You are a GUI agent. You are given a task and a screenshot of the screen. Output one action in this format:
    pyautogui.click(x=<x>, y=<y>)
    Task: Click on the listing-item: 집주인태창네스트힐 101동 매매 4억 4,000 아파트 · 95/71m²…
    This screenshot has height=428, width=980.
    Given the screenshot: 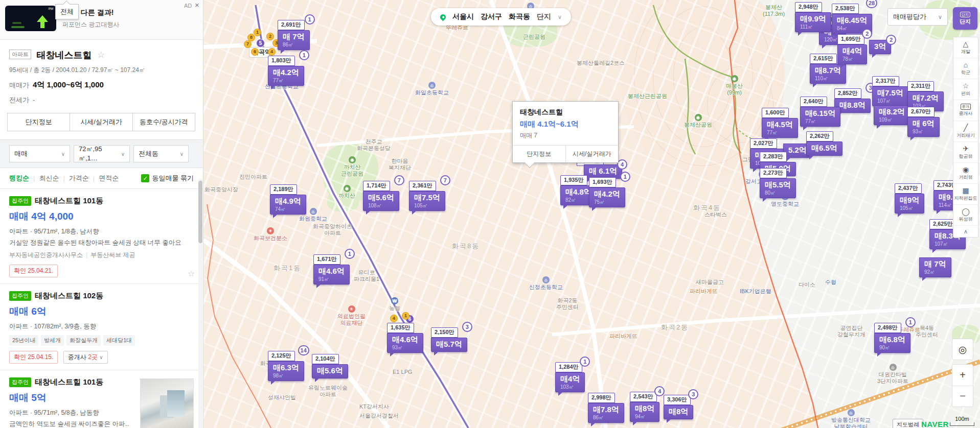 What is the action you would take?
    pyautogui.click(x=101, y=236)
    